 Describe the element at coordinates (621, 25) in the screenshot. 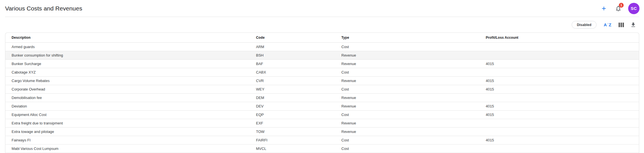

I see `manage-columns-button` at that location.